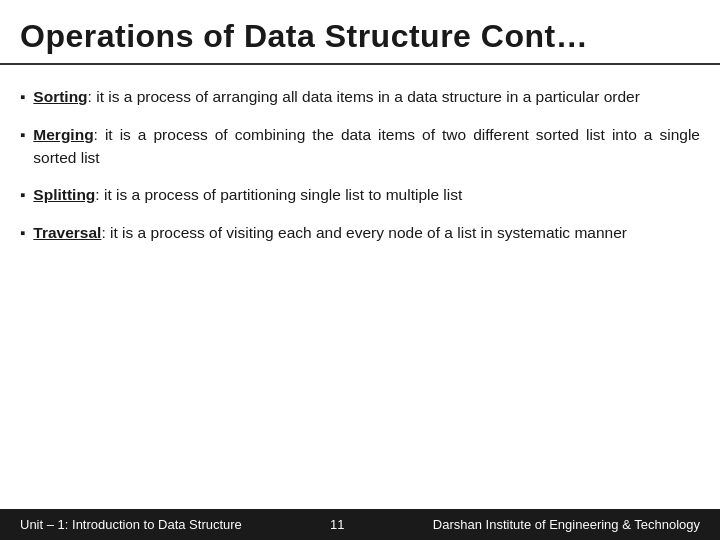 Image resolution: width=720 pixels, height=540 pixels. I want to click on bullet-description: : it is a process of combining the data …, so click(366, 146).